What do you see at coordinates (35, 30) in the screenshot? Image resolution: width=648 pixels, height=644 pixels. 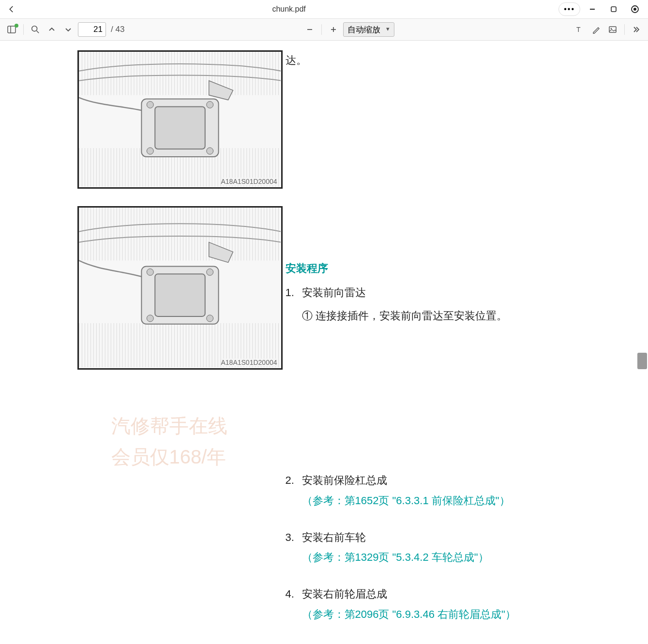 I see `search-button` at bounding box center [35, 30].